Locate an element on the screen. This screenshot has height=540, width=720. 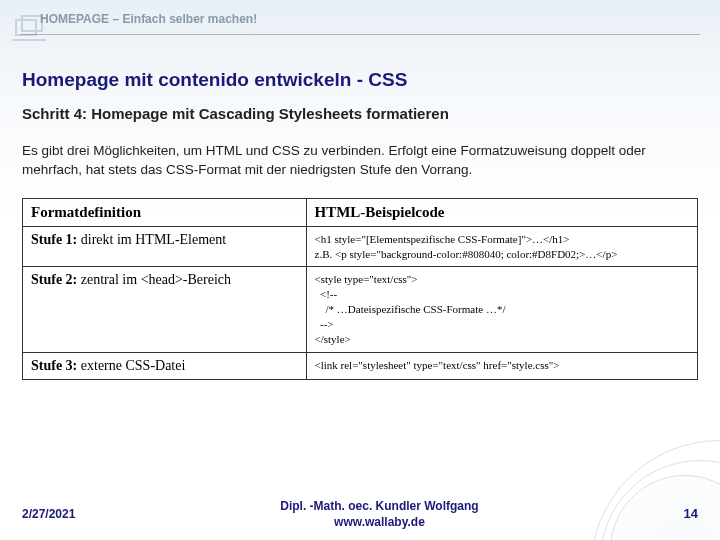
logo-watermark is located at coordinates (30, 29).